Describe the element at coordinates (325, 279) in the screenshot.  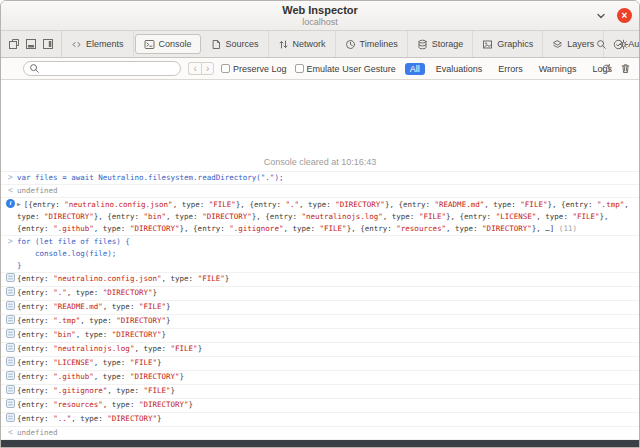
I see `log-text: {entry: "neutralino.config.json", type: …` at that location.